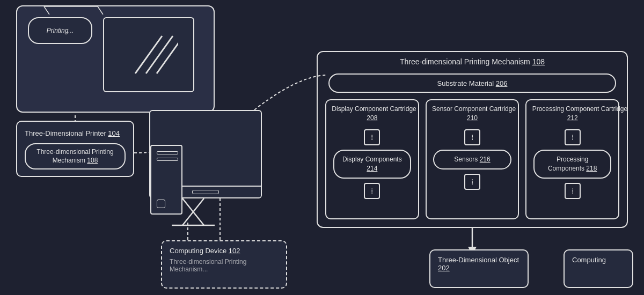 The height and width of the screenshot is (295, 644). Describe the element at coordinates (166, 180) in the screenshot. I see `computer-tower` at that location.